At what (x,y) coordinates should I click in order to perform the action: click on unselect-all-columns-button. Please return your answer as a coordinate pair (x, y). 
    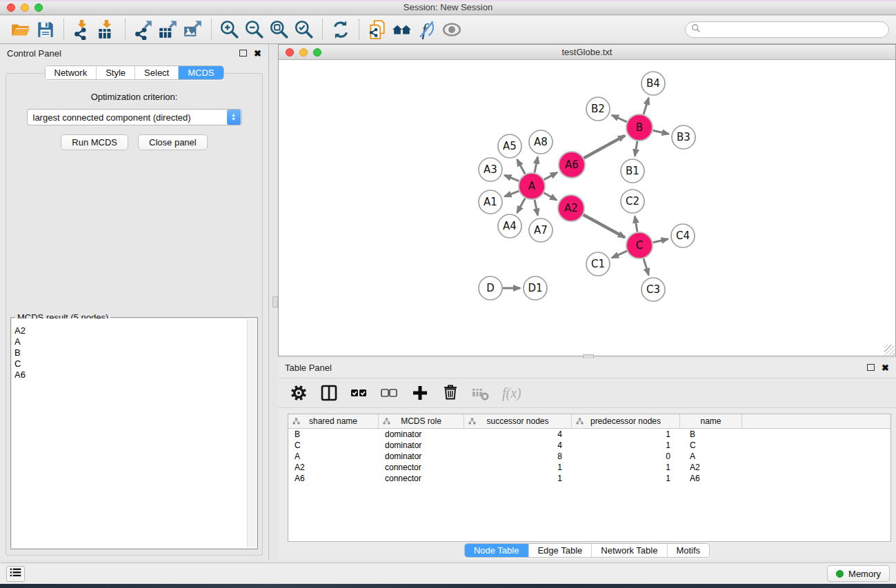
    Looking at the image, I should click on (390, 393).